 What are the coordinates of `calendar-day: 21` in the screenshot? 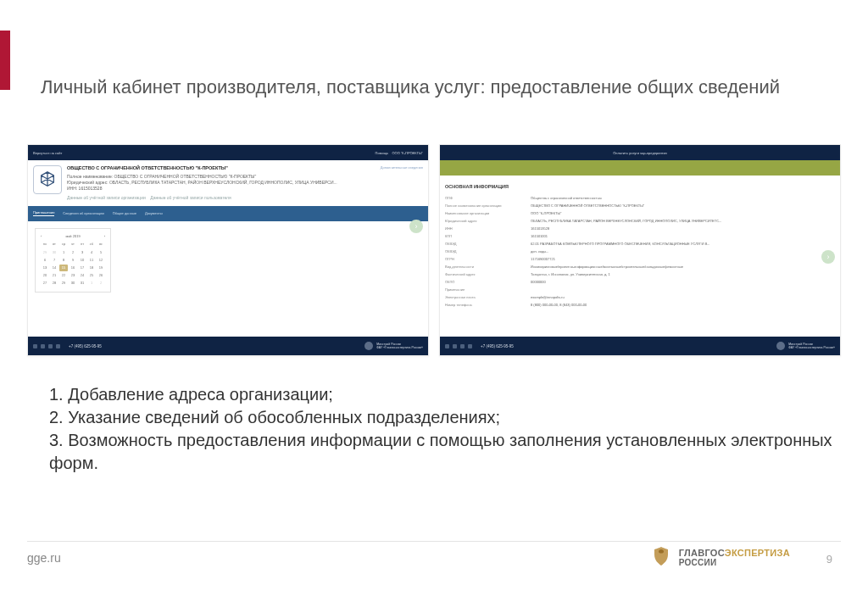 It's located at (54, 276).